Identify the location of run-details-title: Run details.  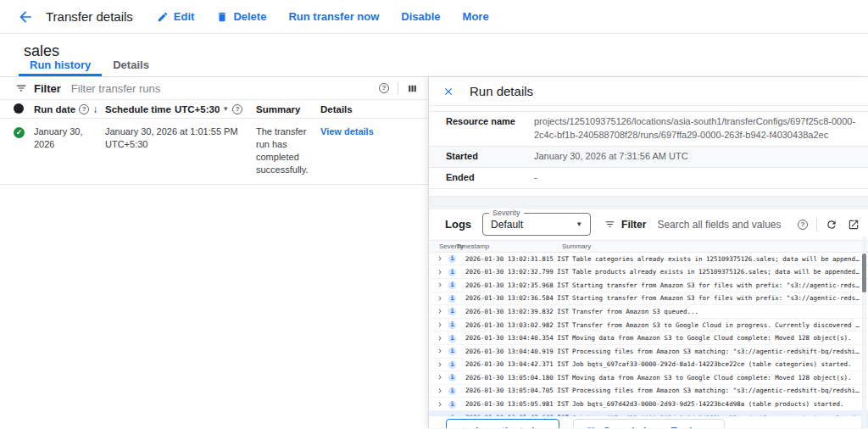
(502, 92).